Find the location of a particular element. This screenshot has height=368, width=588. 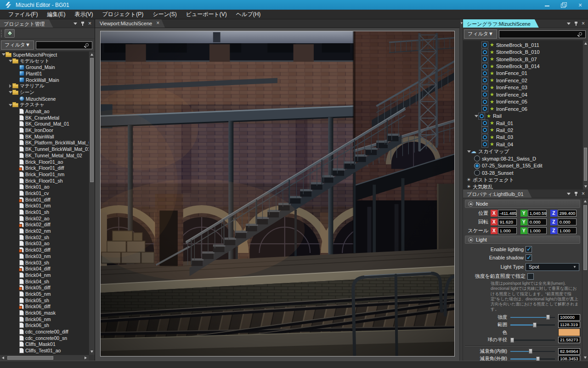

tree-item: Brick06_nm is located at coordinates (44, 319).